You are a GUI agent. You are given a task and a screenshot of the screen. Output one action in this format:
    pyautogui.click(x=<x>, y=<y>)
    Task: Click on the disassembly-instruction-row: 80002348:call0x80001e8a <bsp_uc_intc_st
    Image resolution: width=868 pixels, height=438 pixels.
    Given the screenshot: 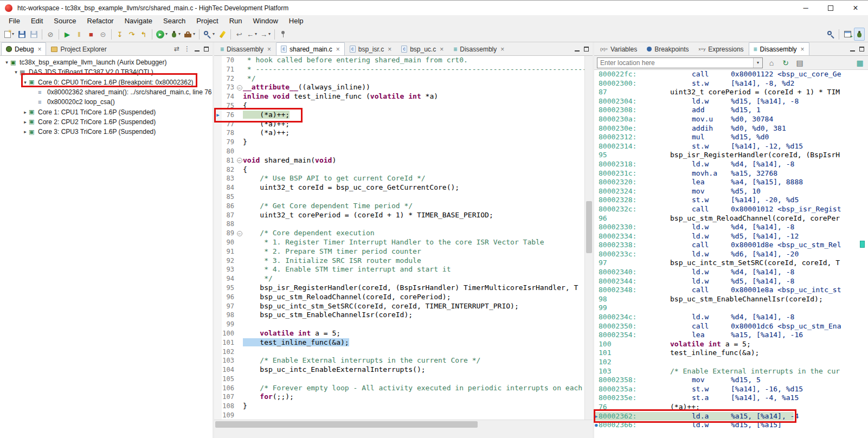 What is the action you would take?
    pyautogui.click(x=731, y=291)
    